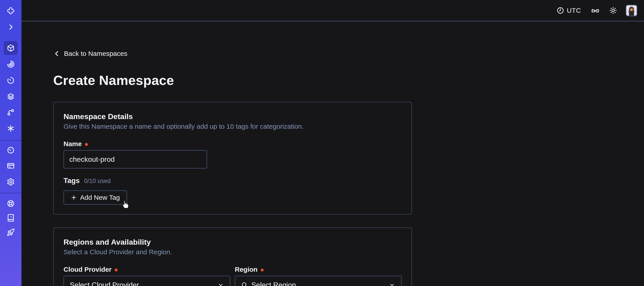 This screenshot has height=286, width=644. What do you see at coordinates (95, 197) in the screenshot?
I see `add-new-tag-button: Add New Tag` at bounding box center [95, 197].